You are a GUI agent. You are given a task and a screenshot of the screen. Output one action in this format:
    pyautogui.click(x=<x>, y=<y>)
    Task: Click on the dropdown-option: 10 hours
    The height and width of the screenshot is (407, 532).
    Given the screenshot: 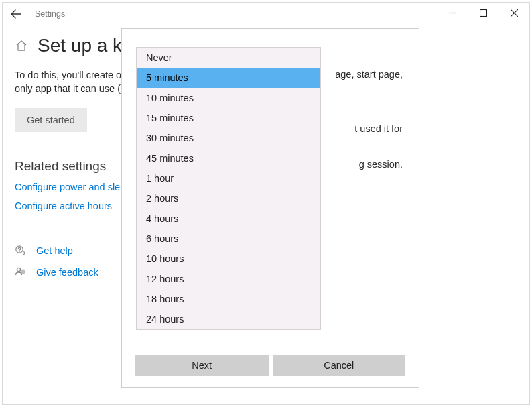 What is the action you would take?
    pyautogui.click(x=228, y=259)
    